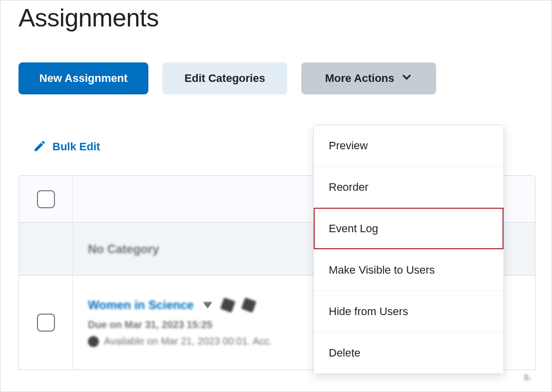 The width and height of the screenshot is (552, 392). I want to click on pencil-icon, so click(40, 147).